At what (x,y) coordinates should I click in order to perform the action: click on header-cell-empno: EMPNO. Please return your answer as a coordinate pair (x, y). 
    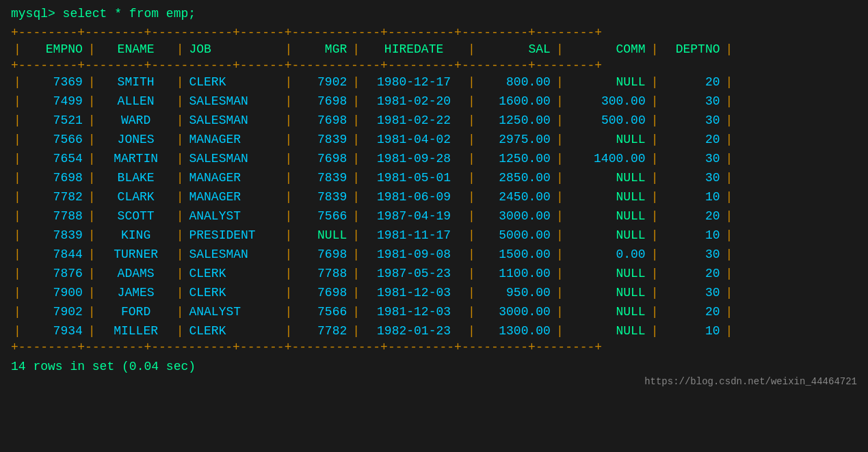
    Looking at the image, I should click on (55, 49).